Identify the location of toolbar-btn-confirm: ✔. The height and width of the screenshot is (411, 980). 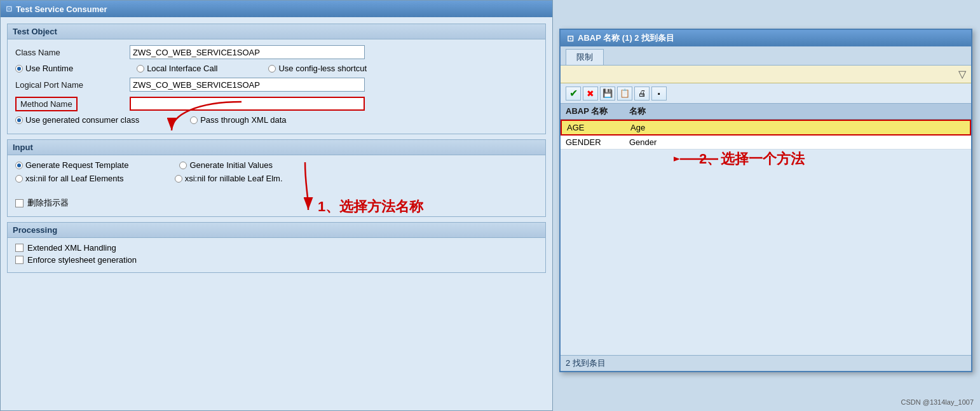
(573, 94).